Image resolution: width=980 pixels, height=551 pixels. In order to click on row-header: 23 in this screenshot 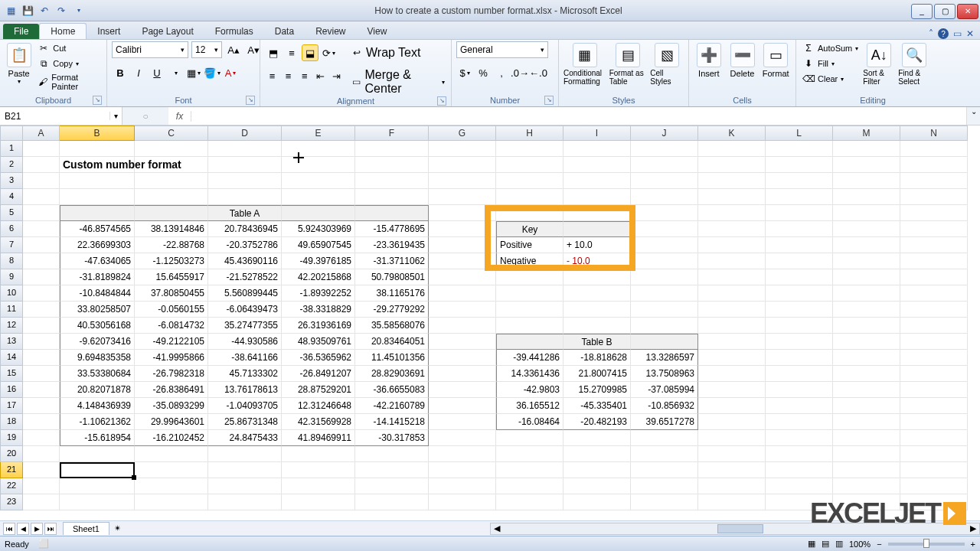, I will do `click(11, 502)`.